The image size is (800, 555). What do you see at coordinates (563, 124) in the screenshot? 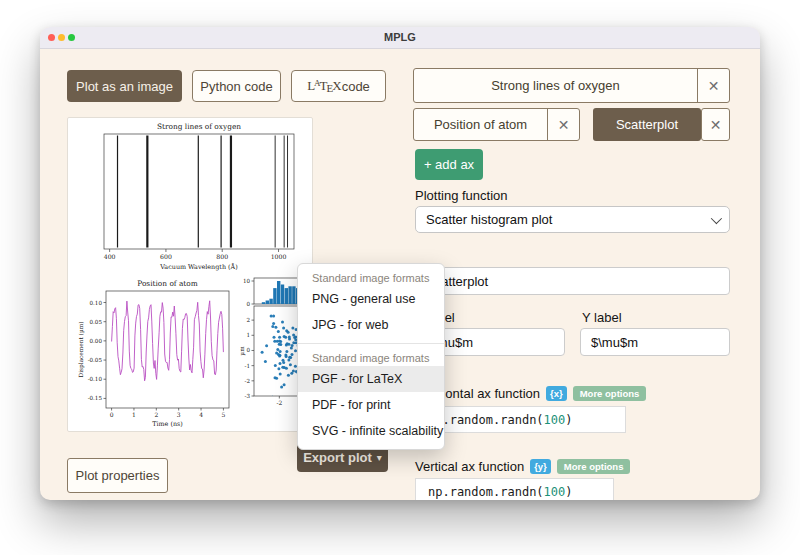
I see `close-ax-position-button: ✕` at bounding box center [563, 124].